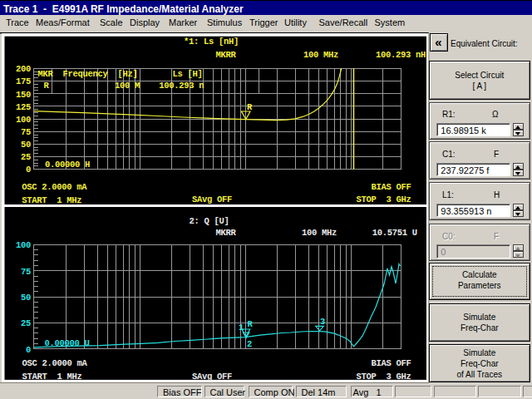 The image size is (532, 399). Describe the element at coordinates (181, 86) in the screenshot. I see `svg-text: 100.293 n` at that location.